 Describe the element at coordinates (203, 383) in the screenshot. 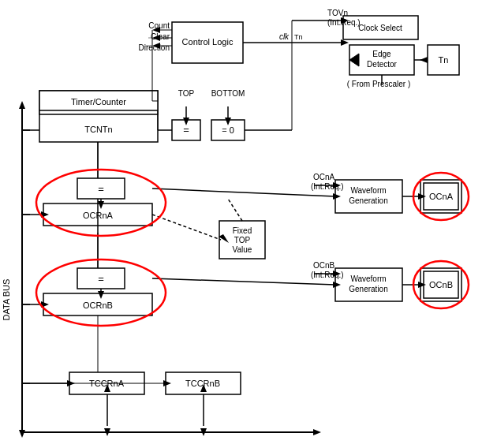

I see `svg-text: TCCRnB` at that location.